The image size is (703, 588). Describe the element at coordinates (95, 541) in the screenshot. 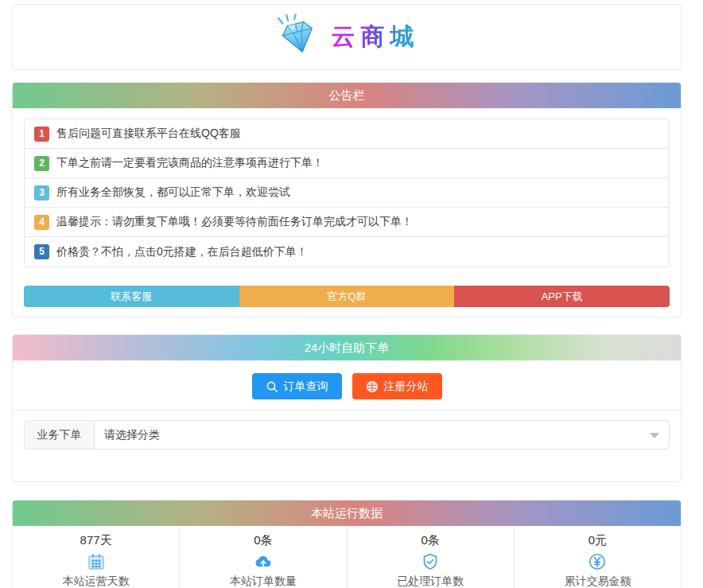

I see `stat-value: 877天` at that location.